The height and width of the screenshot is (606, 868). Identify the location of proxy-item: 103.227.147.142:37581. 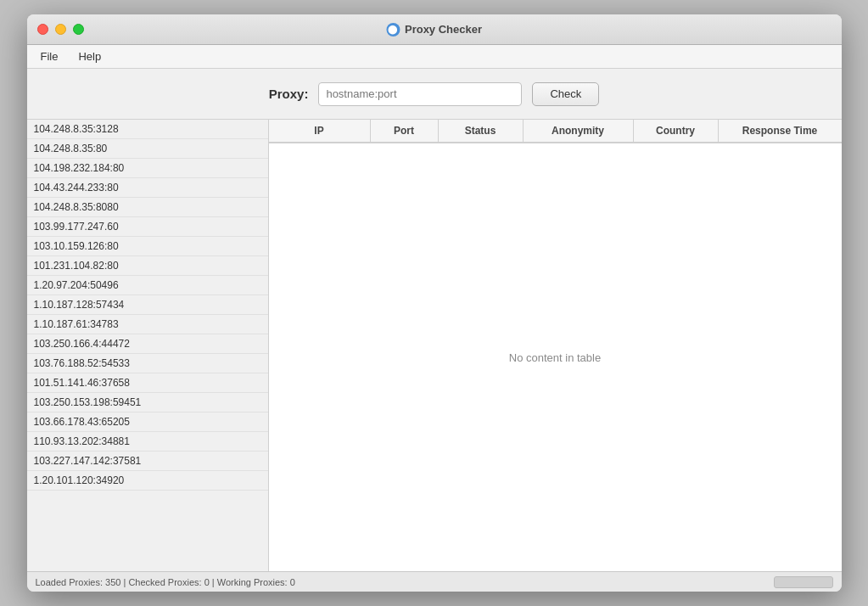
(148, 462).